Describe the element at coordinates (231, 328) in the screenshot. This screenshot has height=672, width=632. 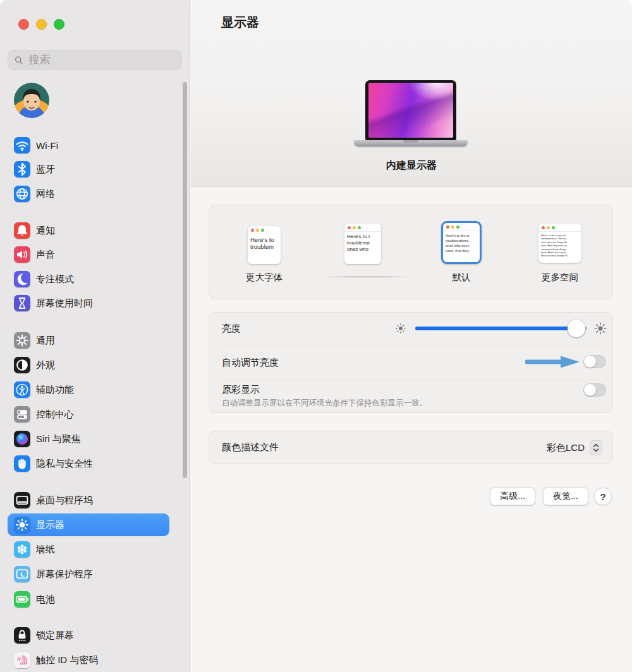
I see `brightness-label: 亮度` at that location.